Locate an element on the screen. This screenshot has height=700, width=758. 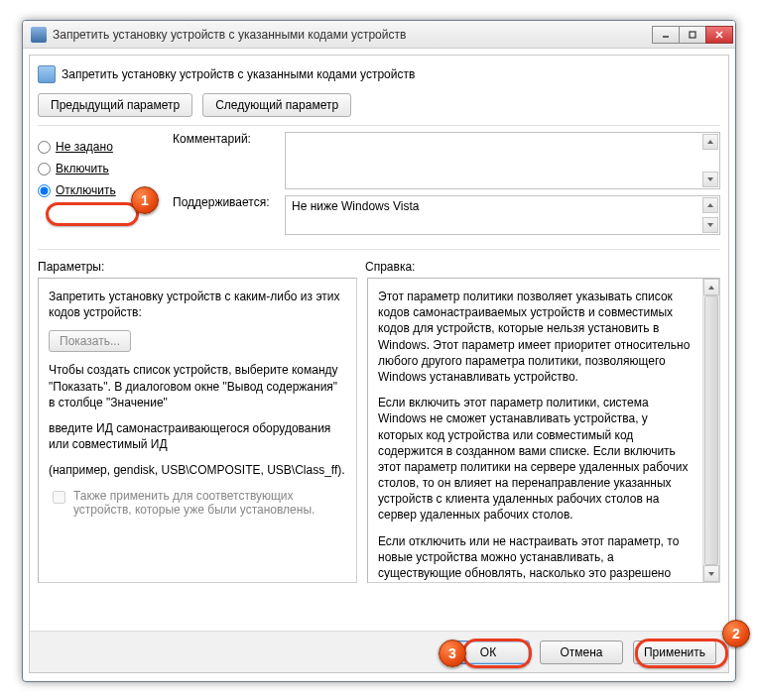
policy-title: Запретить установку устройств с указанны… is located at coordinates (238, 74).